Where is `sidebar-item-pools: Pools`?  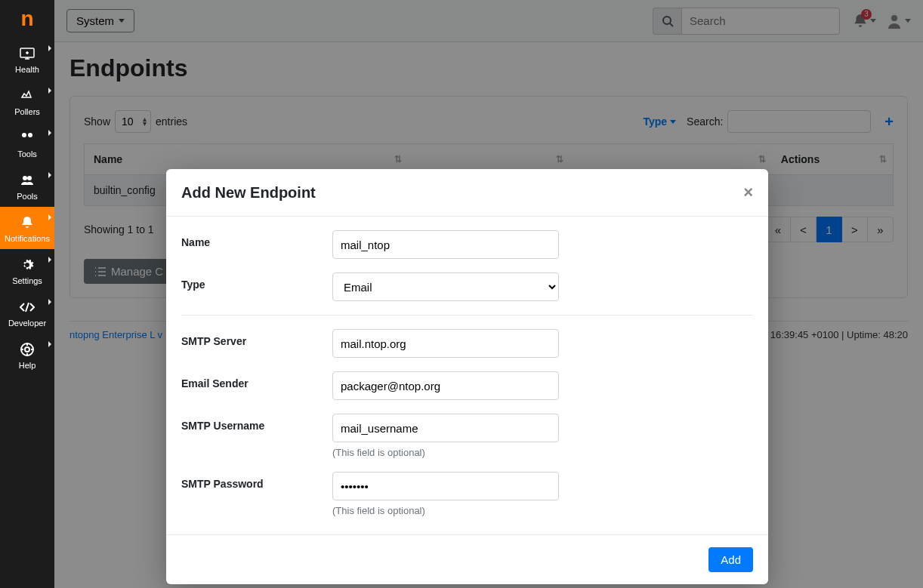 sidebar-item-pools: Pools is located at coordinates (27, 186).